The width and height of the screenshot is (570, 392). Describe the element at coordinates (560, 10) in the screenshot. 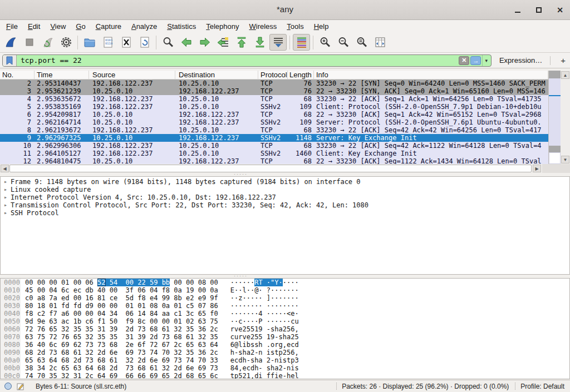

I see `close-button: ✕` at that location.